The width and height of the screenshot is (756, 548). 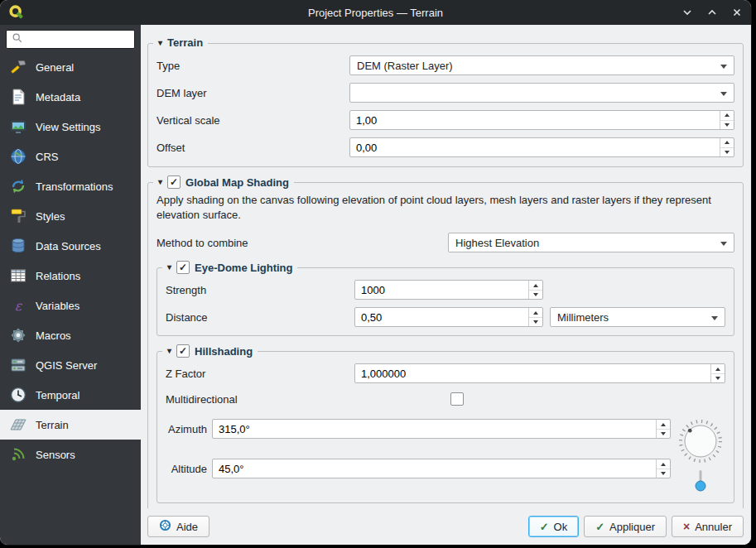 What do you see at coordinates (243, 268) in the screenshot?
I see `eye-dome-lighting-title: Eye-Dome Lighting` at bounding box center [243, 268].